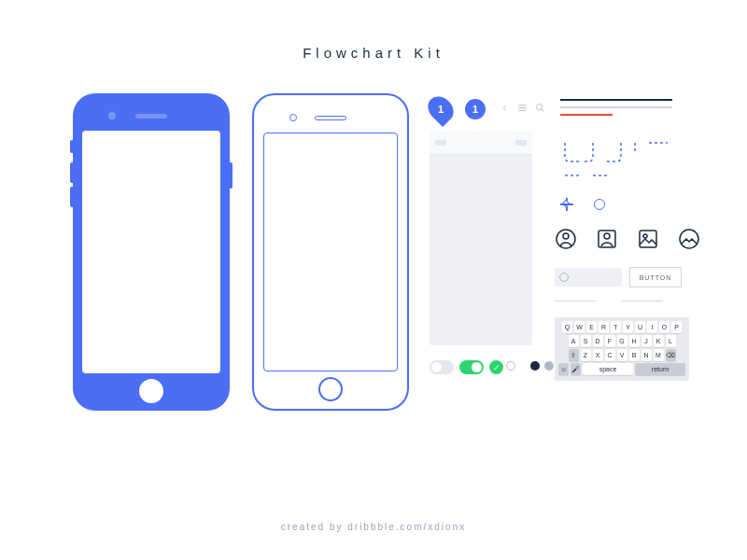 The width and height of the screenshot is (747, 560). I want to click on back-arrow-icon, so click(504, 108).